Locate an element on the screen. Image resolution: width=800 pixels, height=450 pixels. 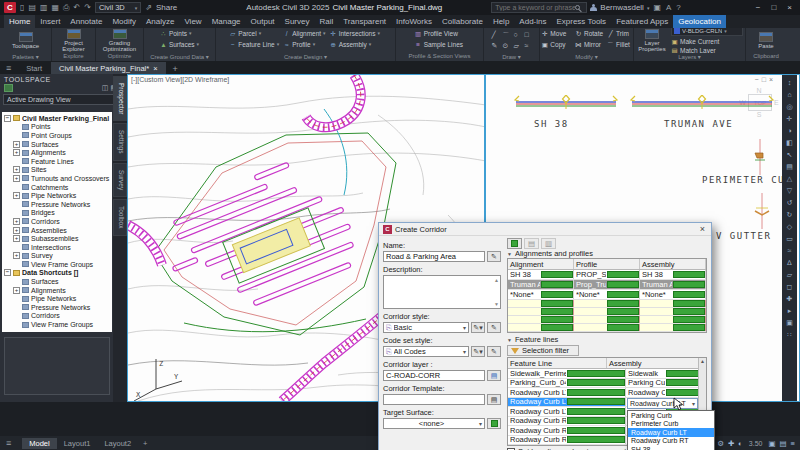
ribbon-button: ≈ Profile▾ is located at coordinates (304, 44).